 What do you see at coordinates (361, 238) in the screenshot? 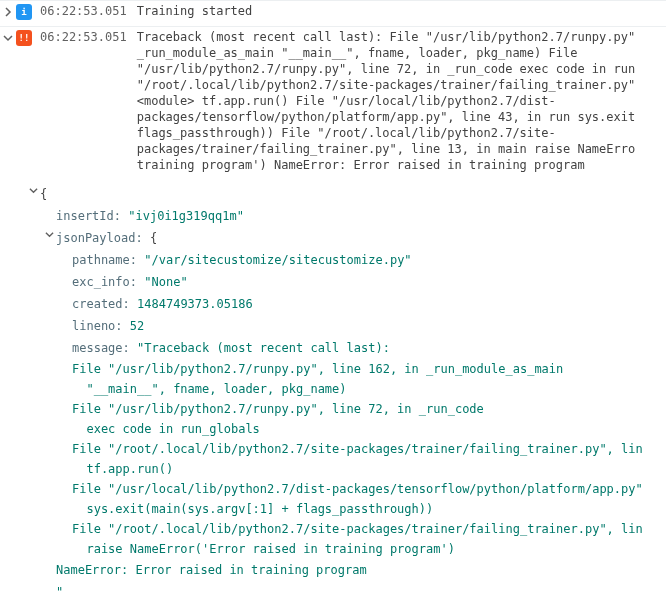
I see `field-jsonpayload: jsonPayload: {` at bounding box center [361, 238].